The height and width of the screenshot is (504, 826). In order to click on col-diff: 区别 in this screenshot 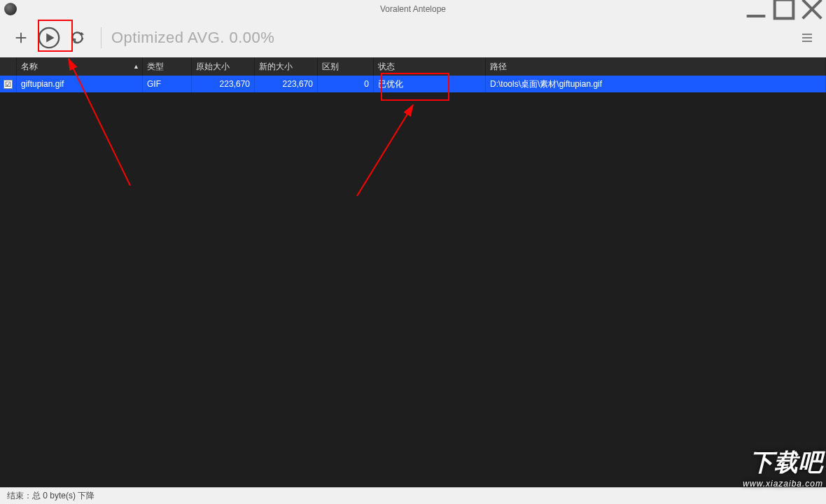, I will do `click(346, 66)`.